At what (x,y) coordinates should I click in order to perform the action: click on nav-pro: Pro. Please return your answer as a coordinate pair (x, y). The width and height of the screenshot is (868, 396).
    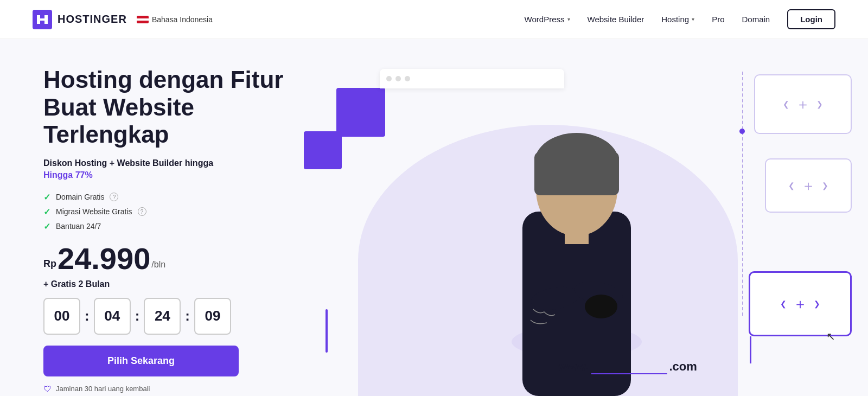
    Looking at the image, I should click on (718, 20).